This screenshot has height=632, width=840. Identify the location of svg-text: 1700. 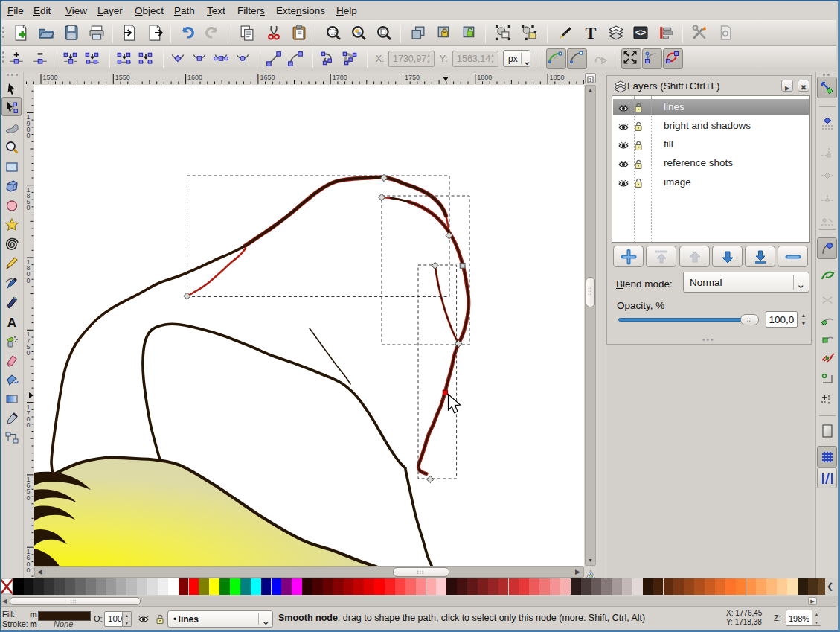
(340, 77).